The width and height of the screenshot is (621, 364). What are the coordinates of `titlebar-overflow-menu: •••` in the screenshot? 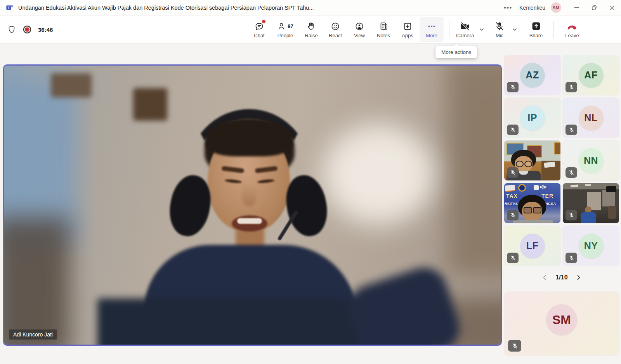 It's located at (508, 8).